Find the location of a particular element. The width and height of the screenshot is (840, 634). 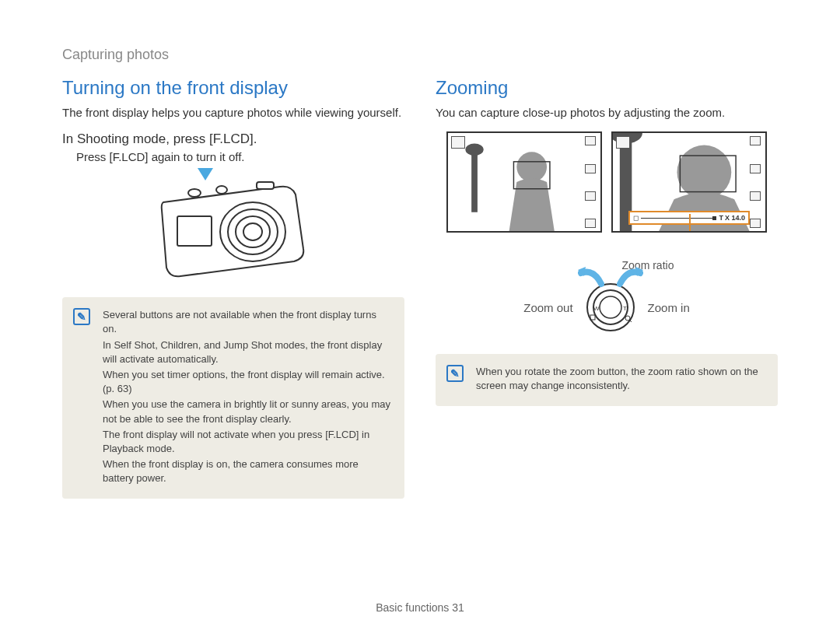

dial-t-label: T is located at coordinates (625, 308).